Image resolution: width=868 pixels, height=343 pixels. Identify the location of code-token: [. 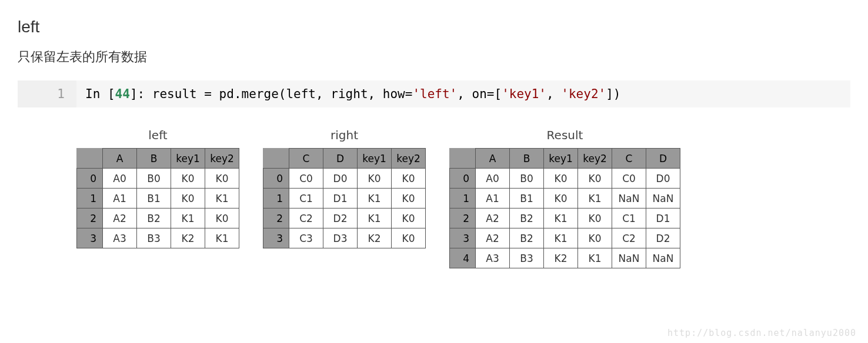
(499, 94).